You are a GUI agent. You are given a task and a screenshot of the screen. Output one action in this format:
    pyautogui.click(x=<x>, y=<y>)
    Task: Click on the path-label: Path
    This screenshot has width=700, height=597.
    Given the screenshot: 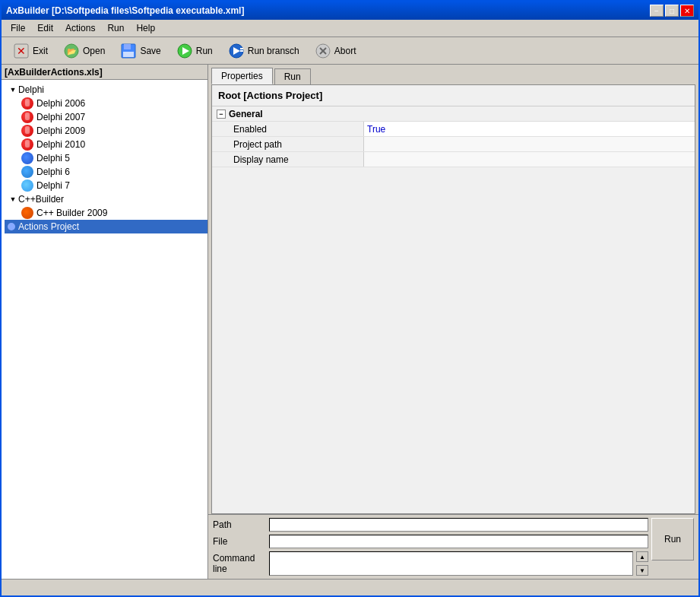 What is the action you would take?
    pyautogui.click(x=239, y=525)
    